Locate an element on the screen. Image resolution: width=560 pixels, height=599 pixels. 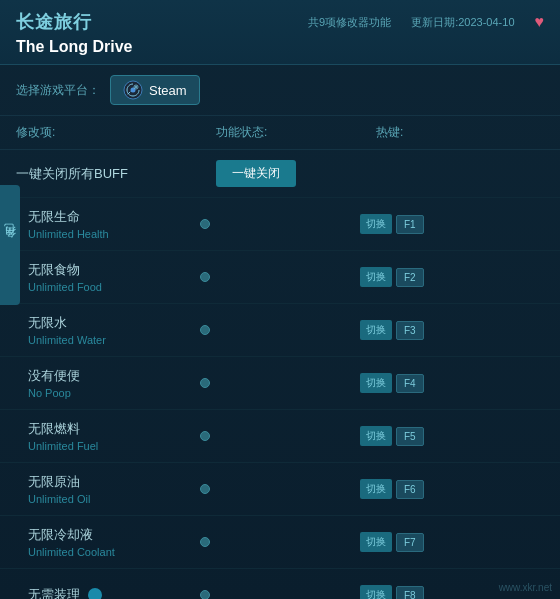
header: 长途旅行 共9项修改器功能 更新日期:2023-04-10 ♥ The Long… is located at coordinates (280, 32).